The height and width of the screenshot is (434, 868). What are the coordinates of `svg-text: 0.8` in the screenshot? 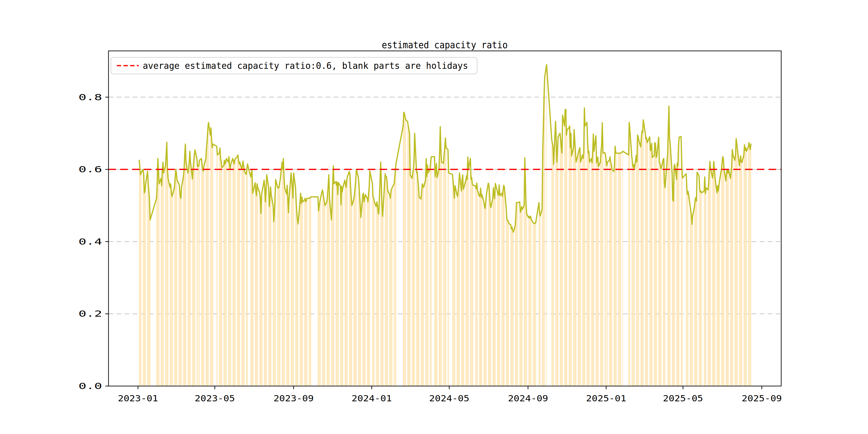 It's located at (90, 97).